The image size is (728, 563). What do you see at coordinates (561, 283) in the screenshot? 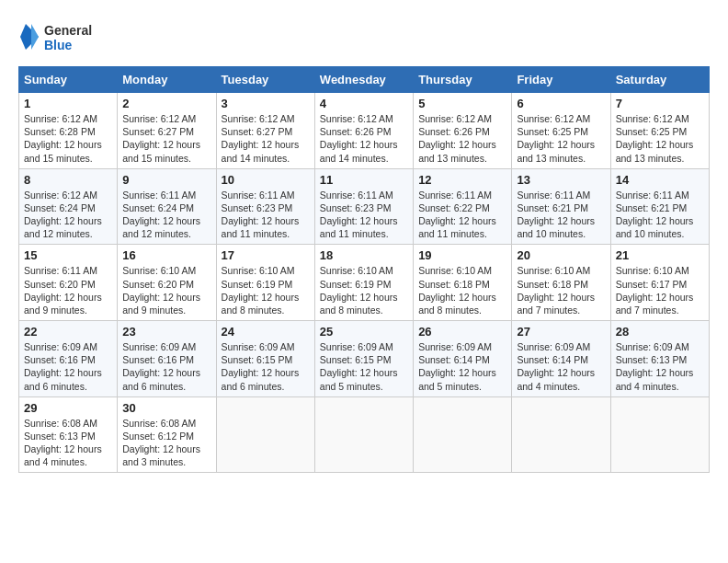
I see `calendar-cell: 20Sunrise: 6:10 AMSunset: 6:18 PMDayligh…` at bounding box center [561, 283].